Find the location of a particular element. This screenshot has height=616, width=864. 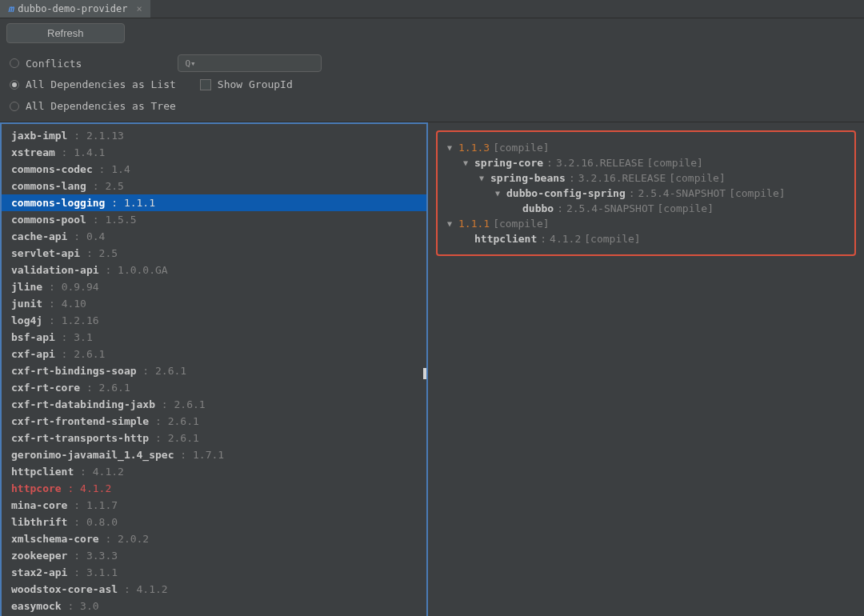

list-item: log4j : 1.2.16 is located at coordinates (214, 320).